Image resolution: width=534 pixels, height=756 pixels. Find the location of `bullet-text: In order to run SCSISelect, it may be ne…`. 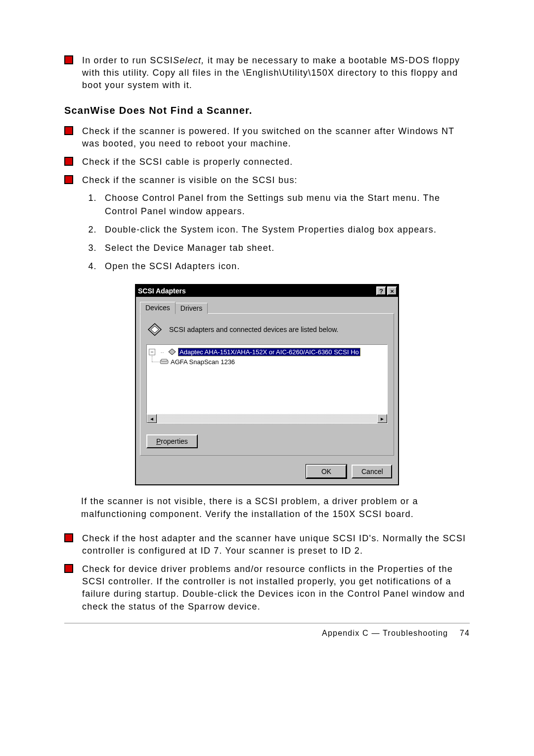

bullet-text: In order to run SCSISelect, it may be ne… is located at coordinates (276, 73).